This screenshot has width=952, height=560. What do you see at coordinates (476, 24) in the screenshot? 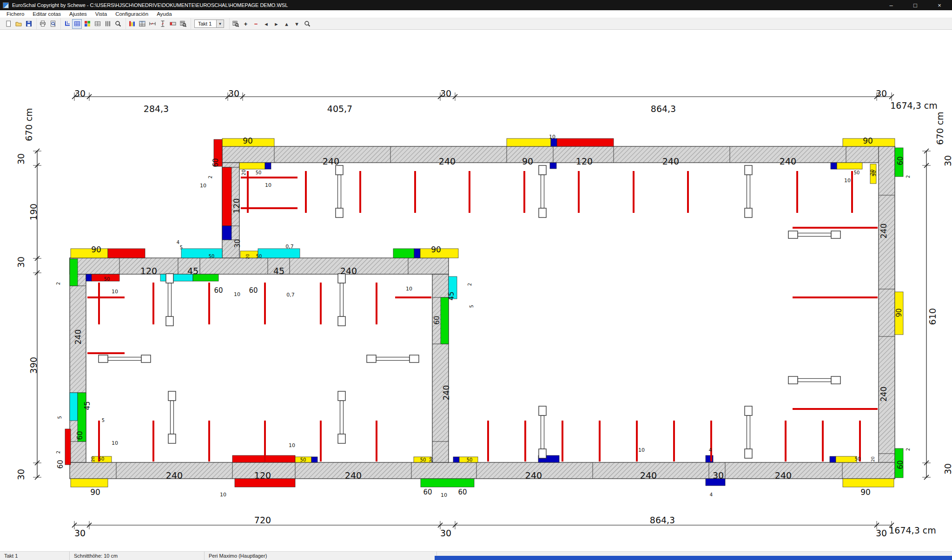
I see `toolbar: Takt 1▼+−◂▸▴▾` at bounding box center [476, 24].